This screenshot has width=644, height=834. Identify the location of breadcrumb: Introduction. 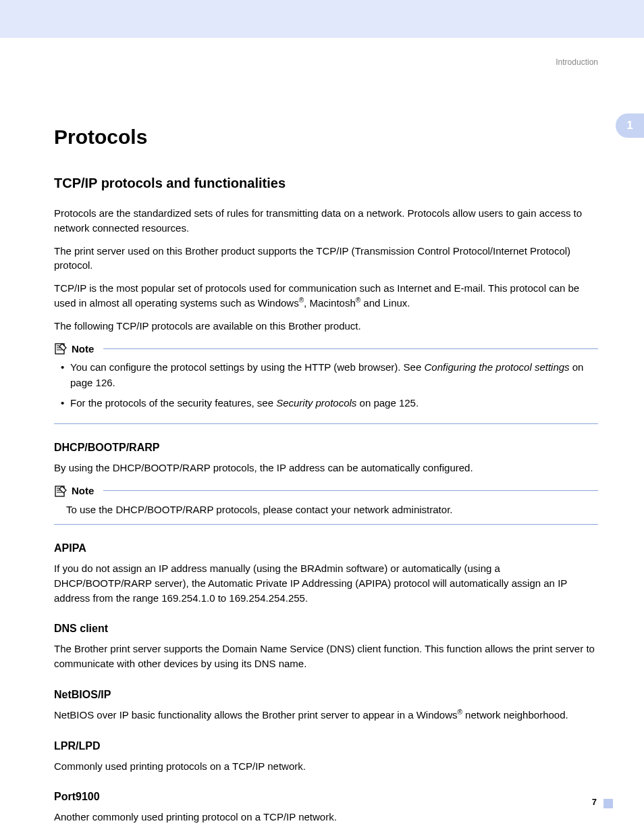
(576, 62).